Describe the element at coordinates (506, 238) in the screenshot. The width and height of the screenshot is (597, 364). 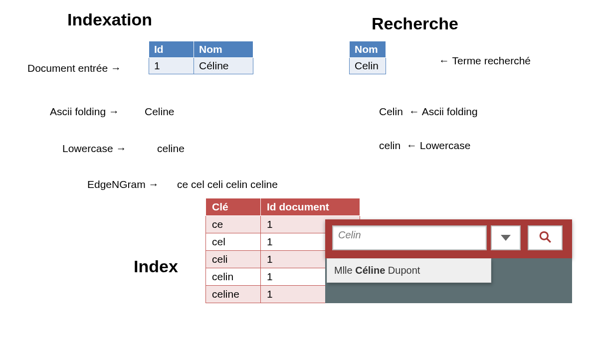
I see `chevron-down-icon` at that location.